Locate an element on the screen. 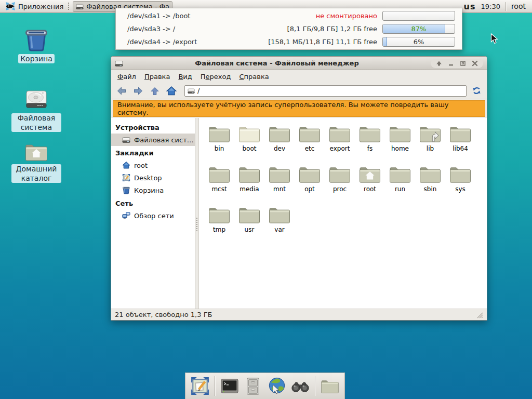 The image size is (532, 399). folder-name: boot is located at coordinates (249, 149).